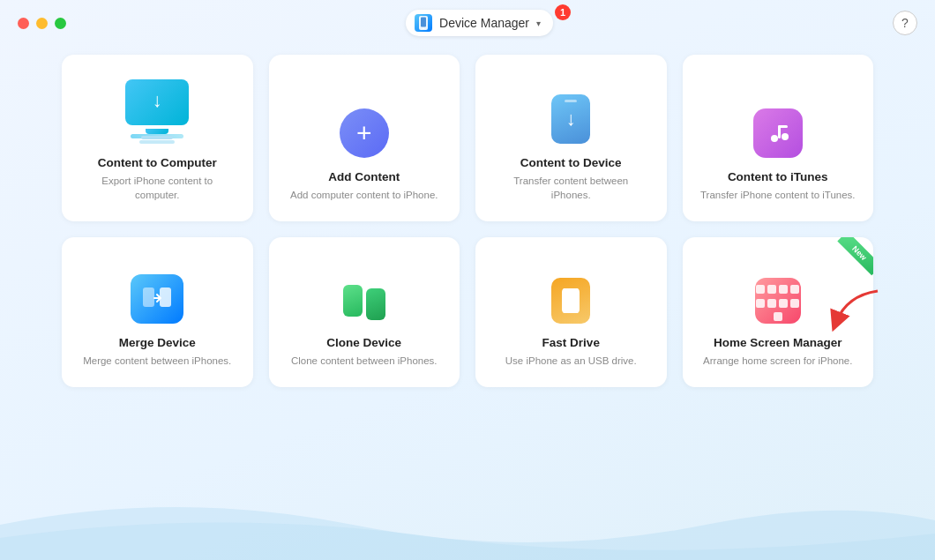 The height and width of the screenshot is (560, 935). What do you see at coordinates (23, 23) in the screenshot?
I see `close-dot` at bounding box center [23, 23].